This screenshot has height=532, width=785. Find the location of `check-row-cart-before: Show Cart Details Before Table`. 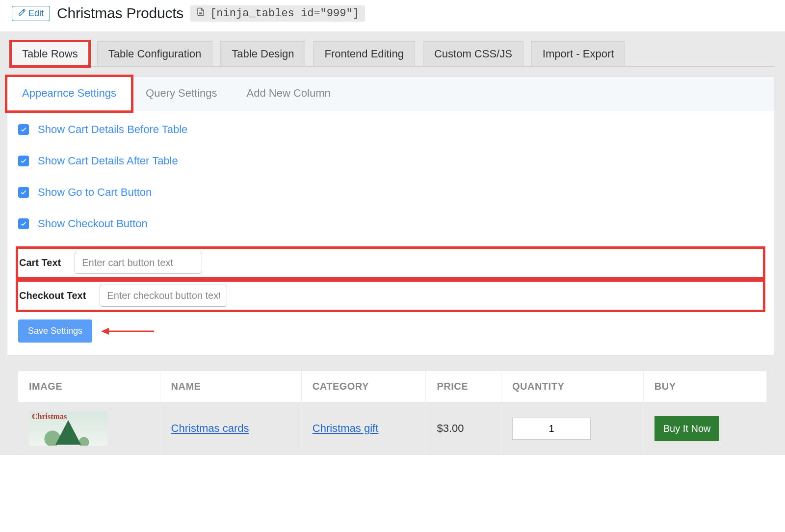

check-row-cart-before: Show Cart Details Before Table is located at coordinates (391, 130).